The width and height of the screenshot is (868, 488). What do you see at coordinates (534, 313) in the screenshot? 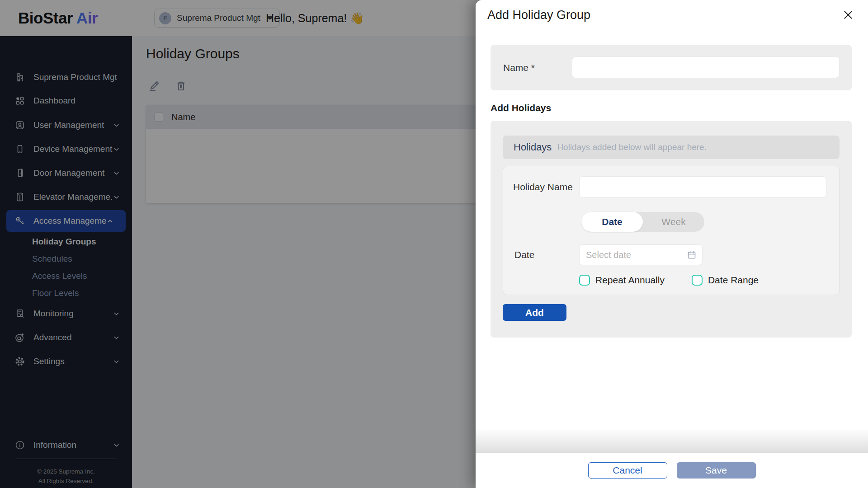
I see `add-holiday-button: Add` at bounding box center [534, 313].